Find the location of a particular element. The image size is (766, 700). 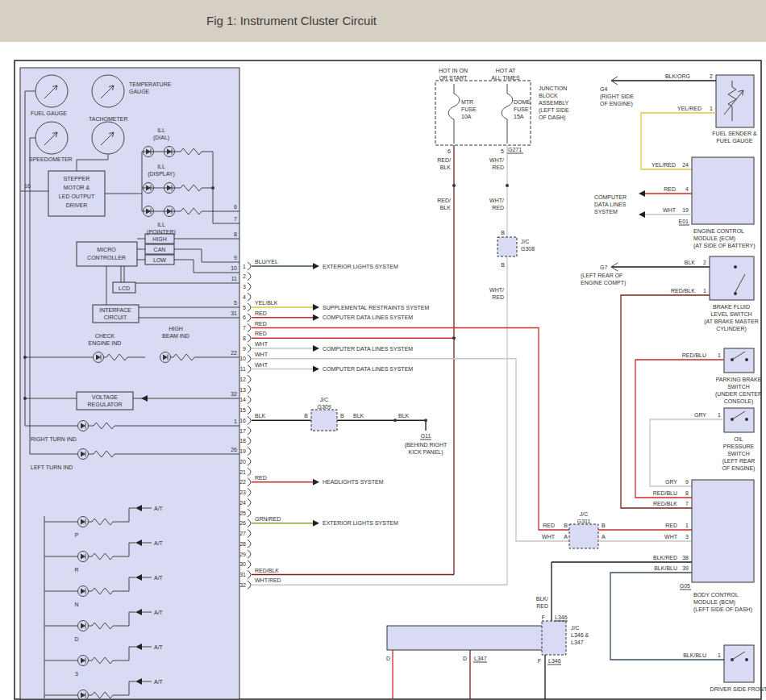

wire-color-label: WHT/RED is located at coordinates (268, 581).